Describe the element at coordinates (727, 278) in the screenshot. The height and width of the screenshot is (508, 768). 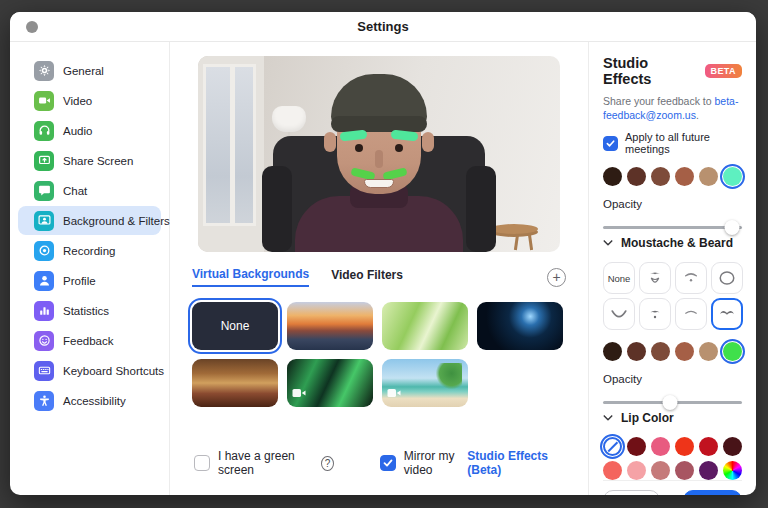
I see `moustache-style-circle-beard` at that location.